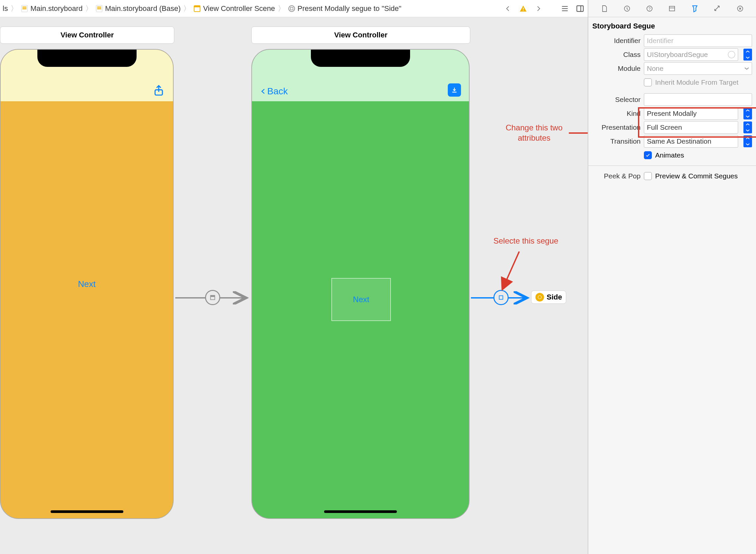 The image size is (756, 554). Describe the element at coordinates (274, 91) in the screenshot. I see `back-button: Back` at that location.